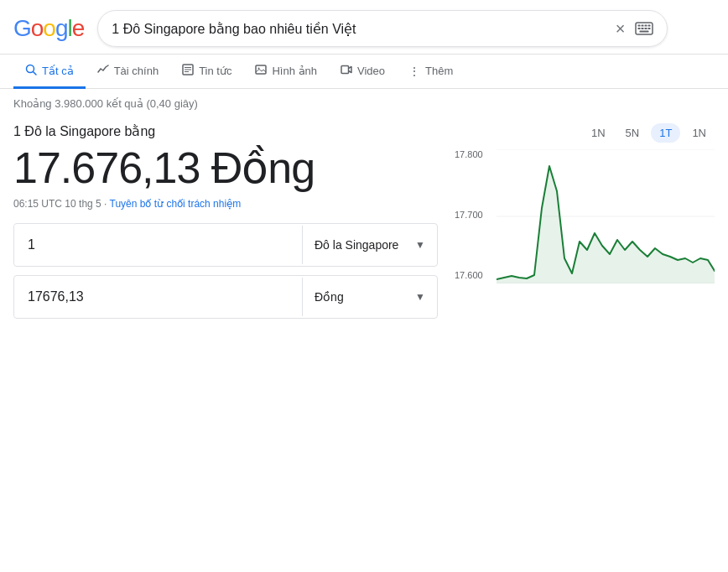 The image size is (728, 572). Describe the element at coordinates (286, 72) in the screenshot. I see `tab-hinh-anh: Hình ảnh` at that location.